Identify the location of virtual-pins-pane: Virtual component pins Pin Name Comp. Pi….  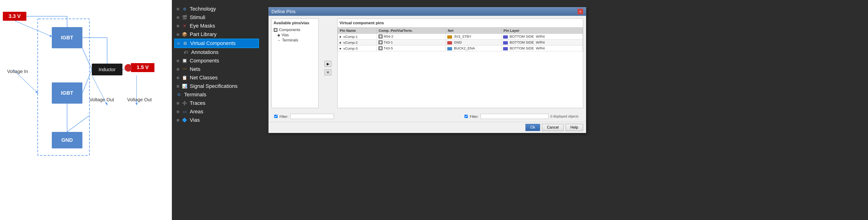
(460, 63).